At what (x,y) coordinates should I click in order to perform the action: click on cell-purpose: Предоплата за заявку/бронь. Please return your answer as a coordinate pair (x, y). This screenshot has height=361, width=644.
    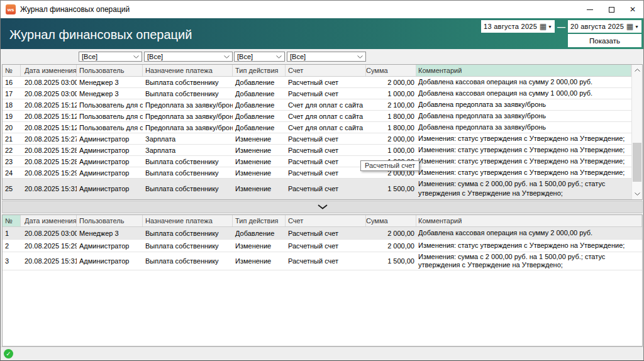
    Looking at the image, I should click on (187, 116).